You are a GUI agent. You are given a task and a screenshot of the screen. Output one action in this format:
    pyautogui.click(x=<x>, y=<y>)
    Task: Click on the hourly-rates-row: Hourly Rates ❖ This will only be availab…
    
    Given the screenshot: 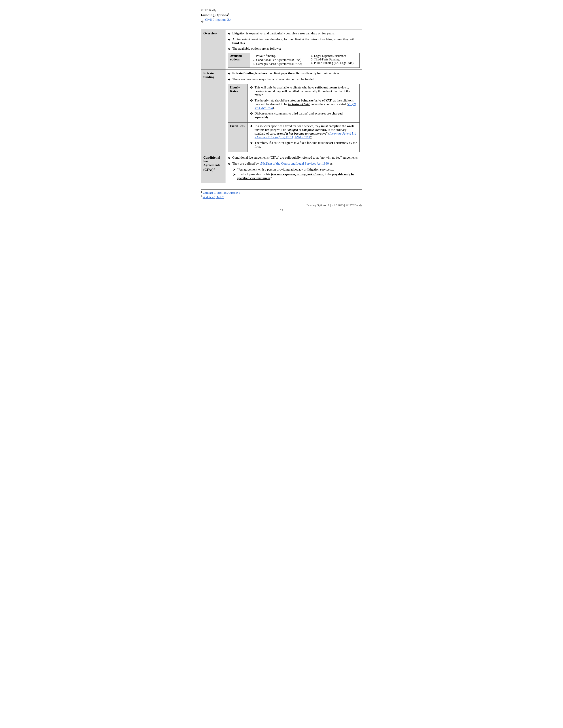 What is the action you would take?
    pyautogui.click(x=294, y=103)
    